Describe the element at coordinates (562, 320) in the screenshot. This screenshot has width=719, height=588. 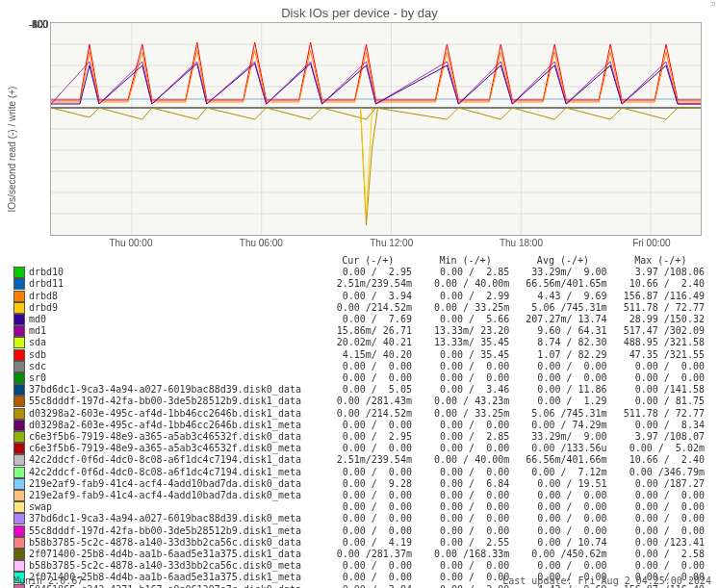
I see `avg-val: 207.27m/ 13.74` at that location.